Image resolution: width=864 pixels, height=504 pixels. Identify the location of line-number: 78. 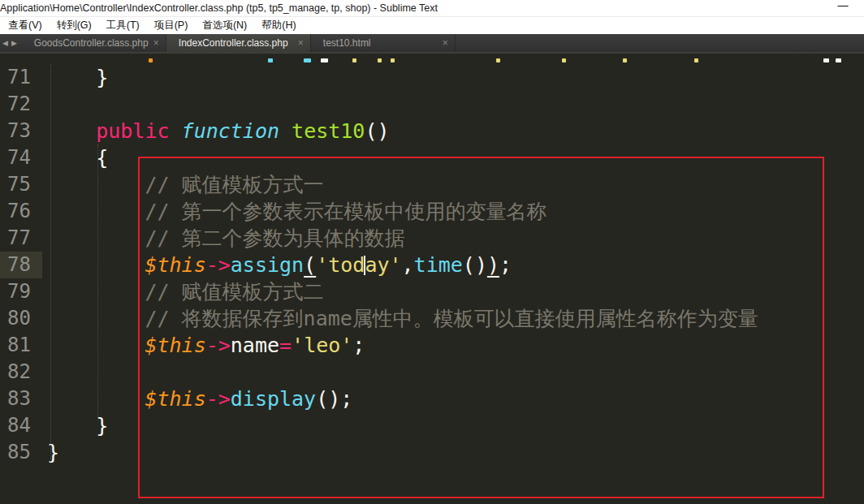
(21, 265).